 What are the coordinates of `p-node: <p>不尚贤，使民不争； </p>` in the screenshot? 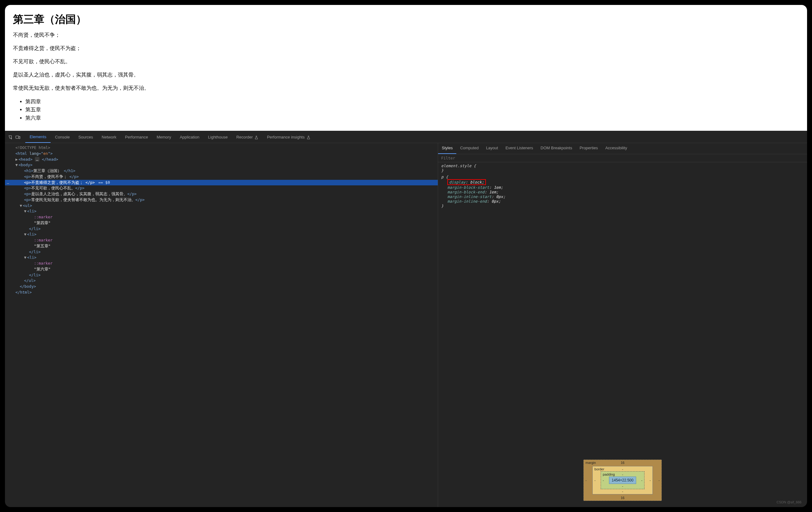 It's located at (221, 177).